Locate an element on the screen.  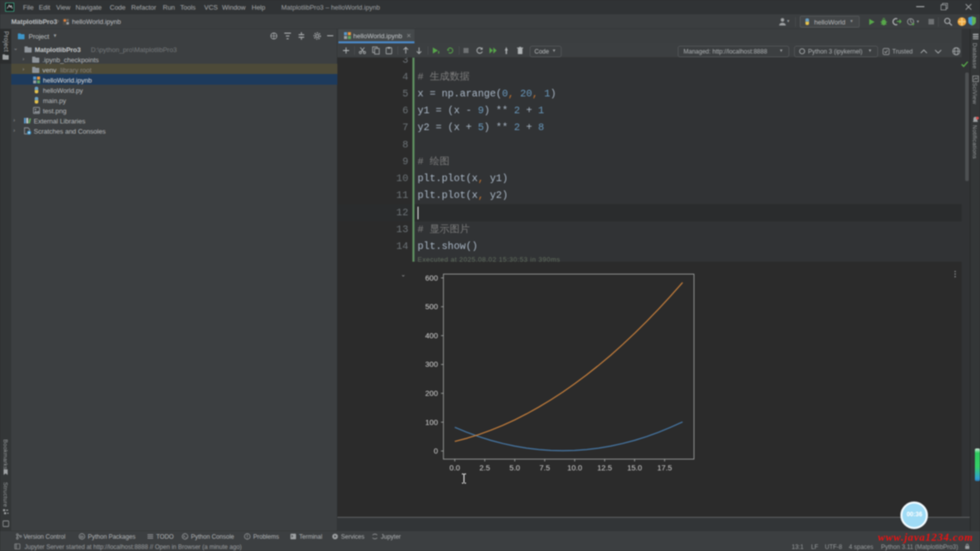
svg-text: 7.5 is located at coordinates (545, 467).